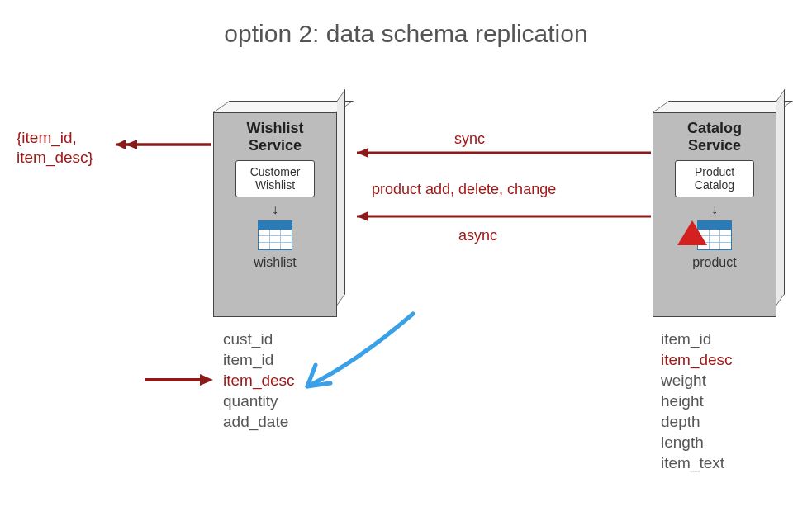  I want to click on field-item: add_date, so click(259, 421).